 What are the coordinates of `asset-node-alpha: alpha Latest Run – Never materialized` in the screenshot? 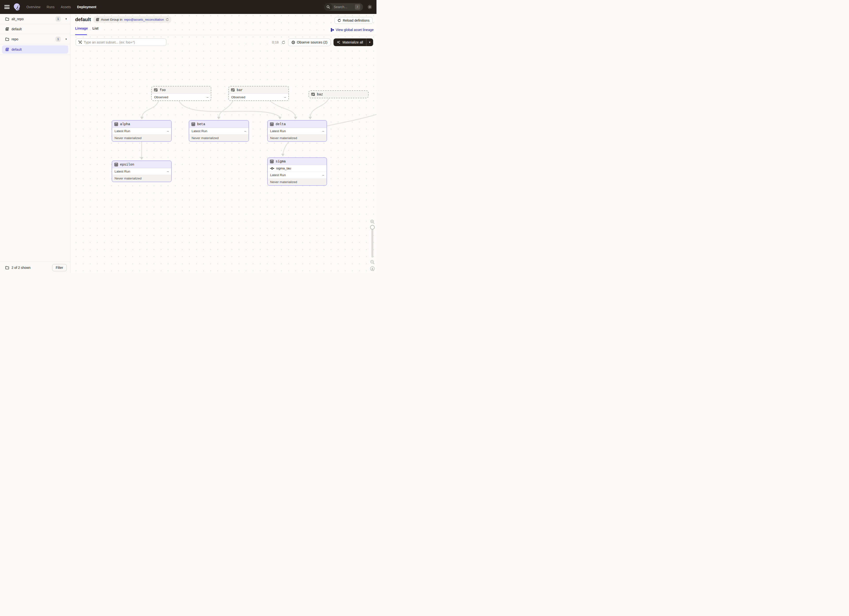 It's located at (142, 131).